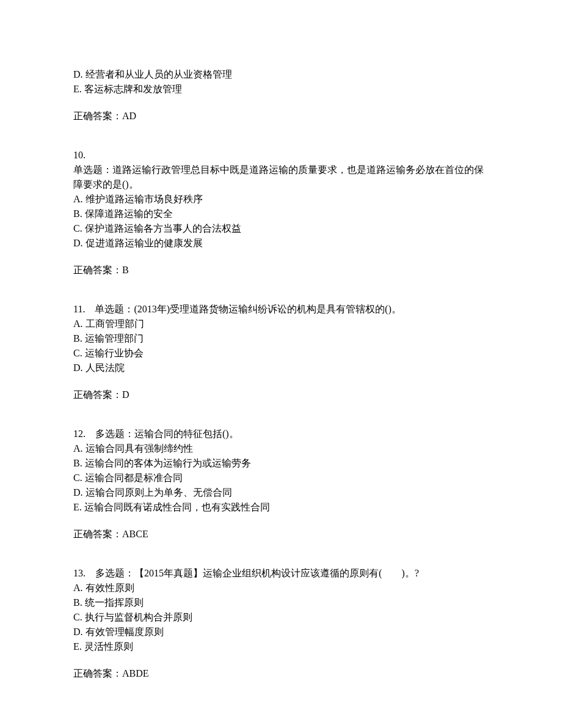  What do you see at coordinates (281, 493) in the screenshot?
I see `option-d: D. 运输合同原则上为单务、无偿合同` at bounding box center [281, 493].